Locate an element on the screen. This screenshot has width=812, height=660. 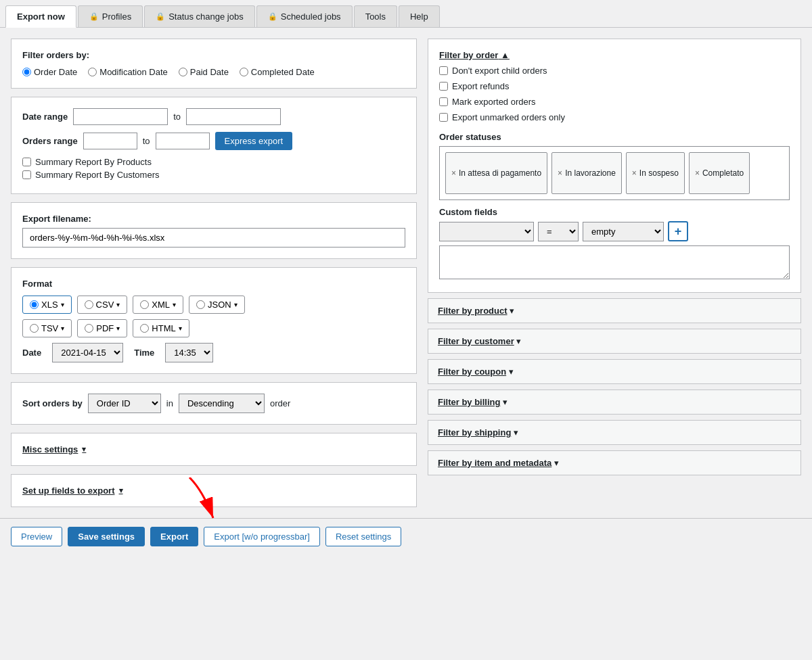
orders-to-label: to is located at coordinates (146, 141).